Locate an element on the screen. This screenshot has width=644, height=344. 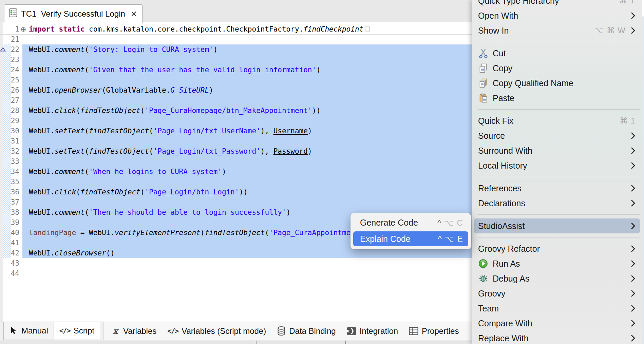
code-token: com.kms.katalon.core.checkpoint.Checkpoi… is located at coordinates (196, 29).